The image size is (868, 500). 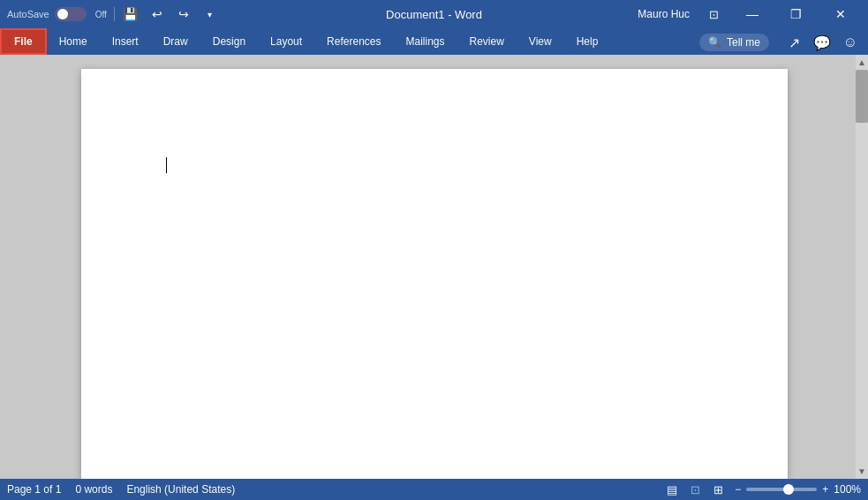 I want to click on ribbon-extra-icons: ↗ 💬 ☺, so click(x=822, y=42).